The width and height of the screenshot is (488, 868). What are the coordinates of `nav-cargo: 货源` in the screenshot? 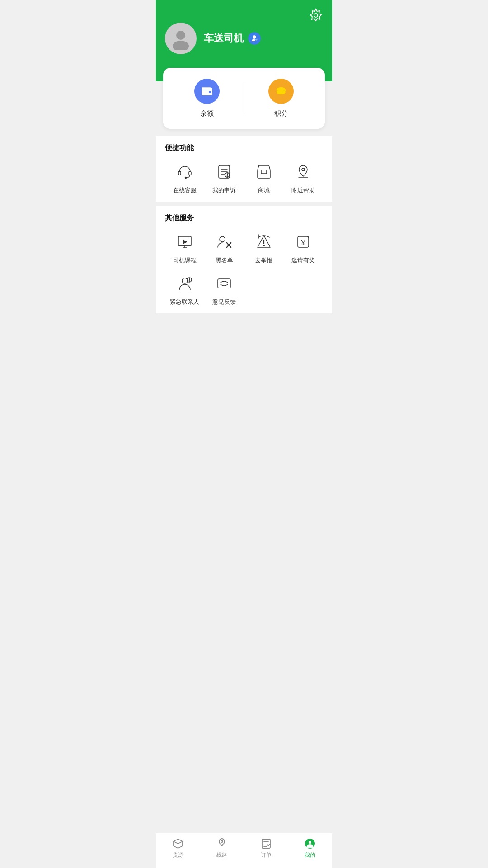 It's located at (178, 848).